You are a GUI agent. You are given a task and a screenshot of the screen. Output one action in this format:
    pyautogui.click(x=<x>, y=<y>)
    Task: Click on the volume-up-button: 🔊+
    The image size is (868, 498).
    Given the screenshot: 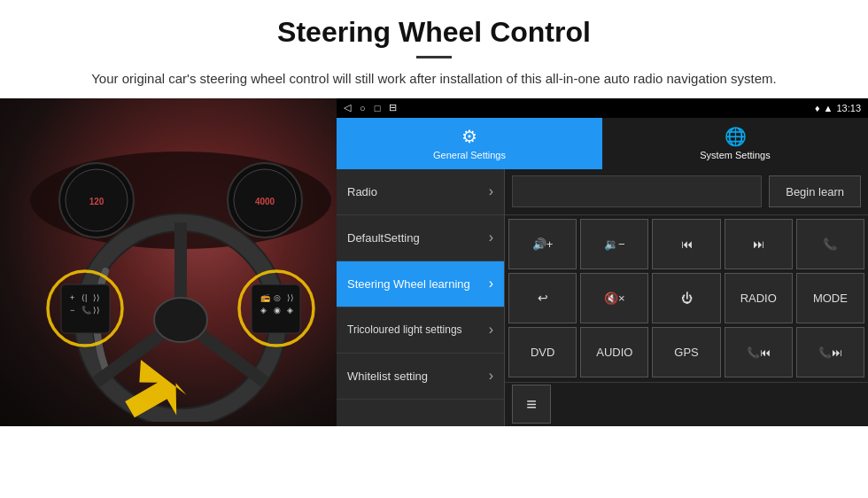 What is the action you would take?
    pyautogui.click(x=542, y=245)
    